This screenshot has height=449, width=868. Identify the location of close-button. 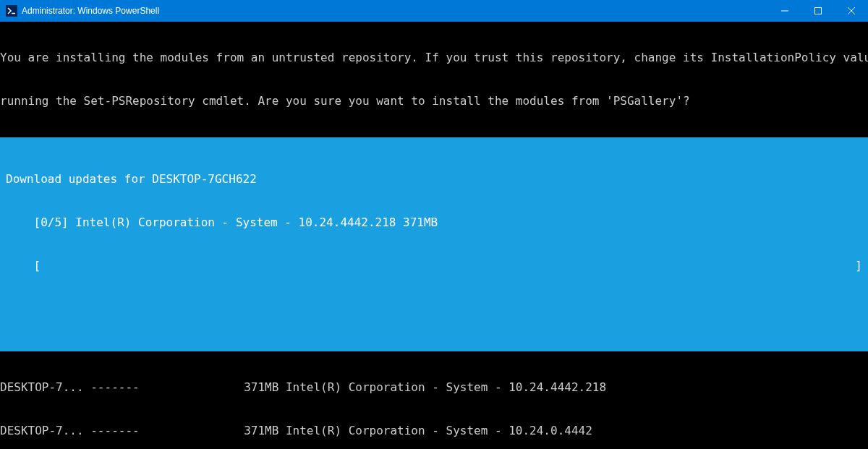
(851, 11).